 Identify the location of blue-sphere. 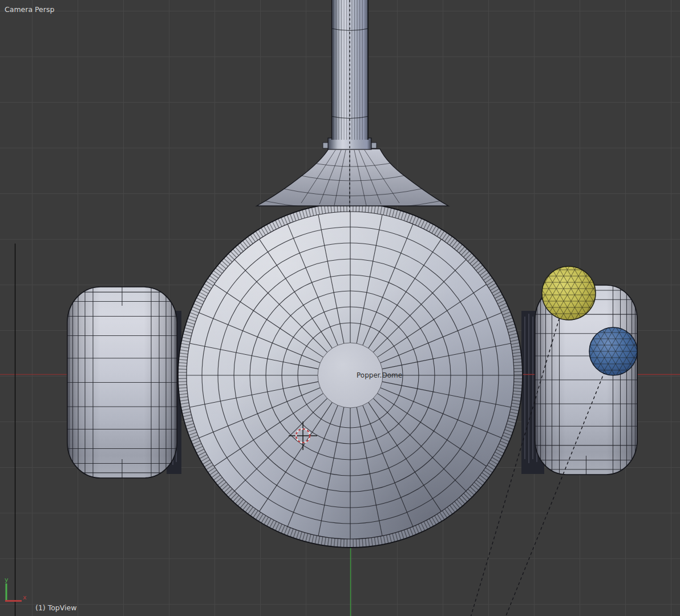
(613, 351).